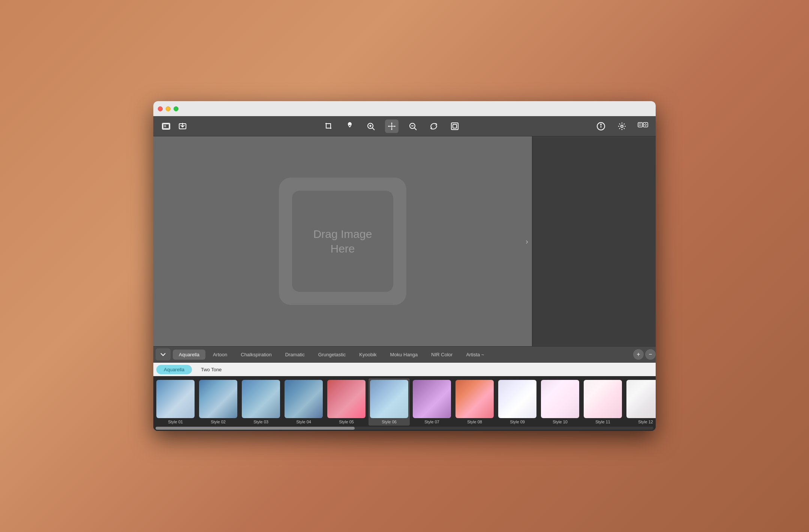 The height and width of the screenshot is (532, 809). I want to click on style-label: Style 01, so click(175, 422).